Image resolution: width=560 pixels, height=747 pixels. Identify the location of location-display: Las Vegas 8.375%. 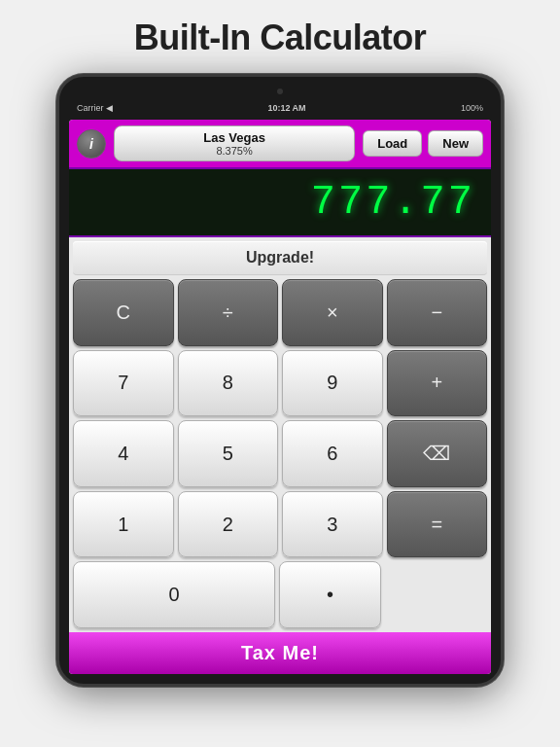
(234, 144).